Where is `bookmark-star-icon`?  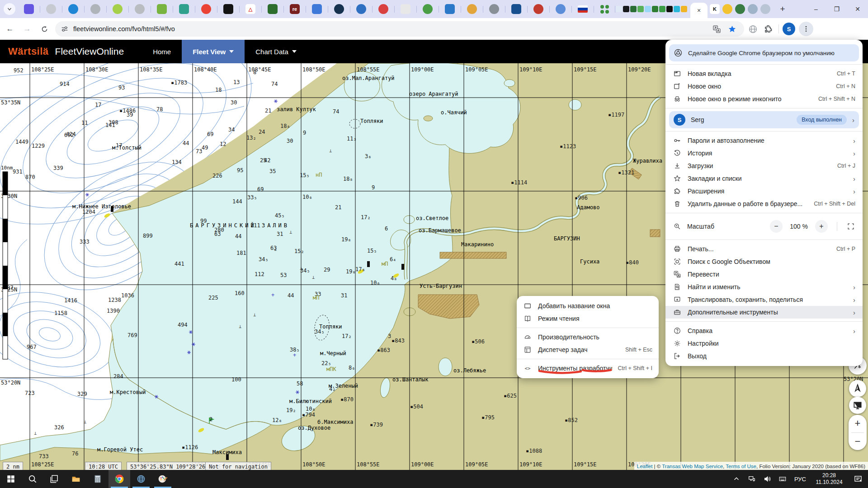
bookmark-star-icon is located at coordinates (732, 29).